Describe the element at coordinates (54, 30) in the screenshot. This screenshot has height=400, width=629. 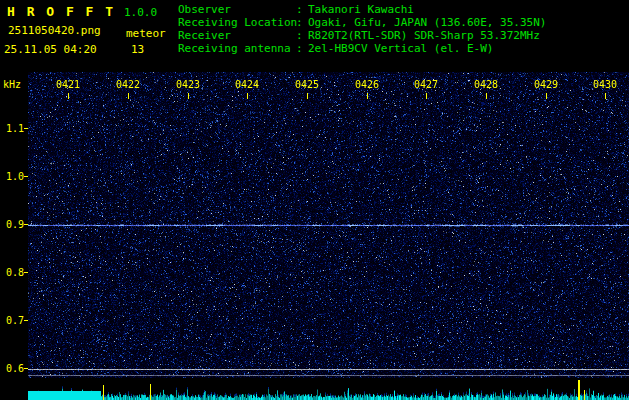
I see `output-filename: 2511050420.png` at that location.